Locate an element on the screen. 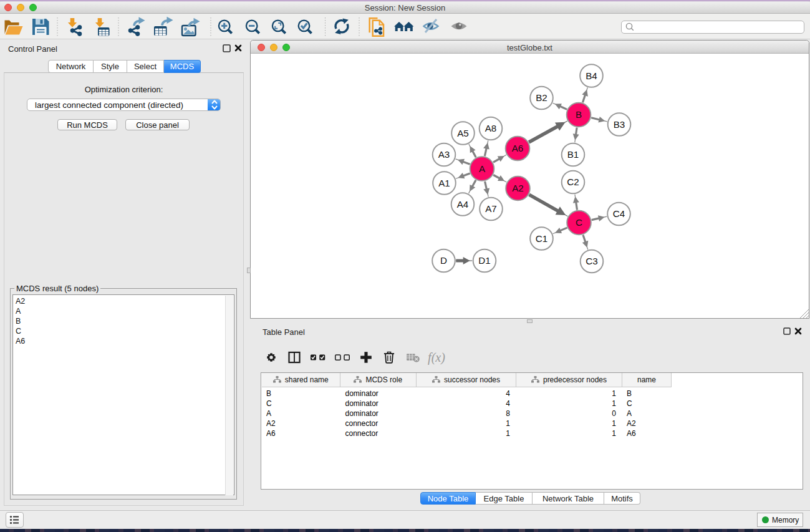 The image size is (810, 532). svg-text: A5 is located at coordinates (463, 133).